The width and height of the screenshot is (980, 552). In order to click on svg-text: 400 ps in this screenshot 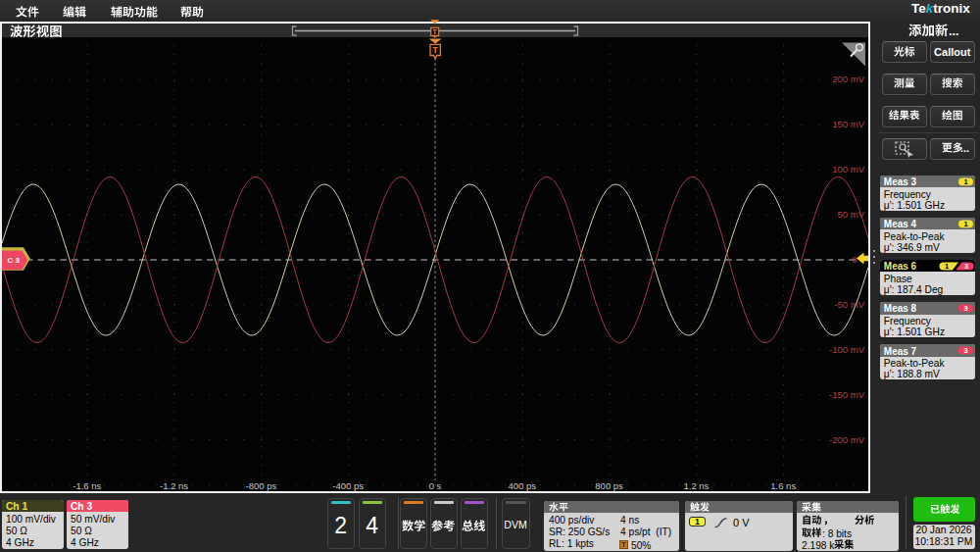, I will do `click(523, 486)`.